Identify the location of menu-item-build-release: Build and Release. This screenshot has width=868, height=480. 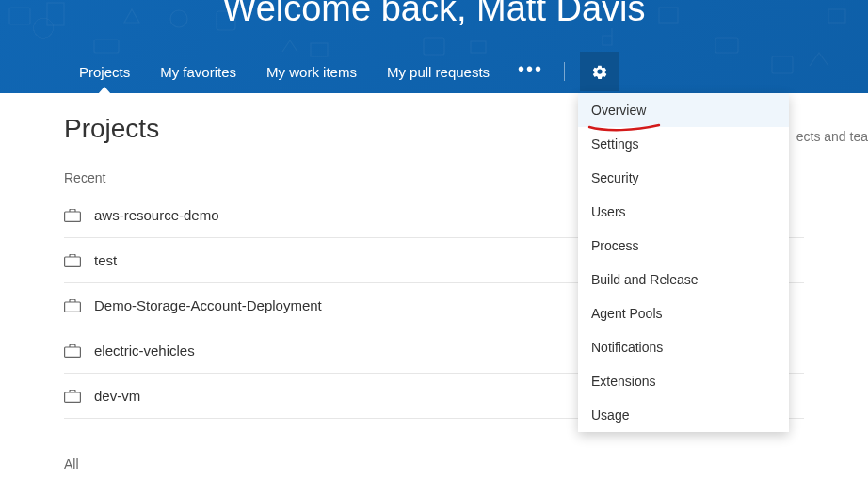
(683, 280).